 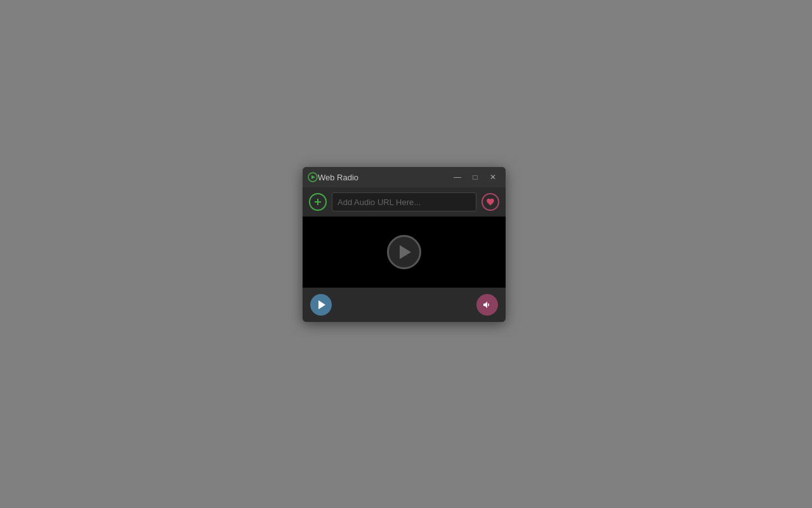 What do you see at coordinates (321, 305) in the screenshot?
I see `play-button` at bounding box center [321, 305].